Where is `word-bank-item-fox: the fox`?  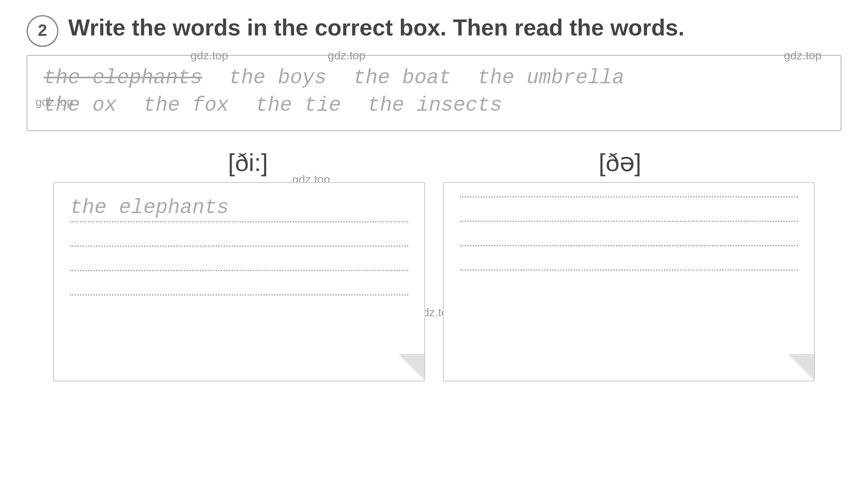 word-bank-item-fox: the fox is located at coordinates (186, 105).